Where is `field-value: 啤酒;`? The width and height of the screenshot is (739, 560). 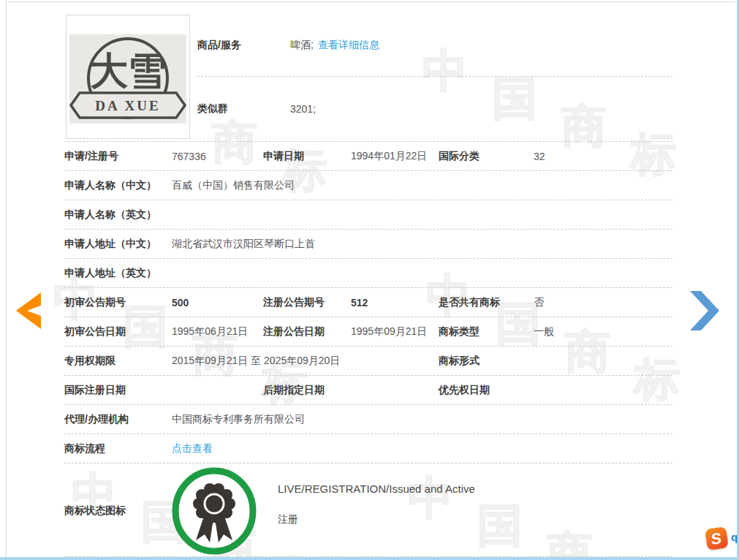 field-value: 啤酒; is located at coordinates (302, 45).